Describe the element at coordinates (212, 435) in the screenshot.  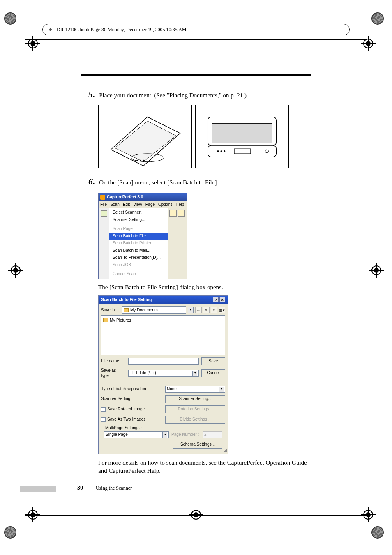
I see `page-number-field: 2` at that location.